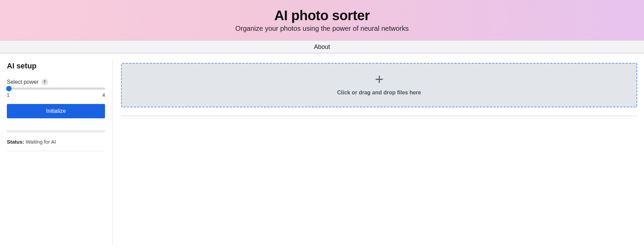 The height and width of the screenshot is (252, 644). I want to click on status-value: Waiting for AI, so click(41, 142).